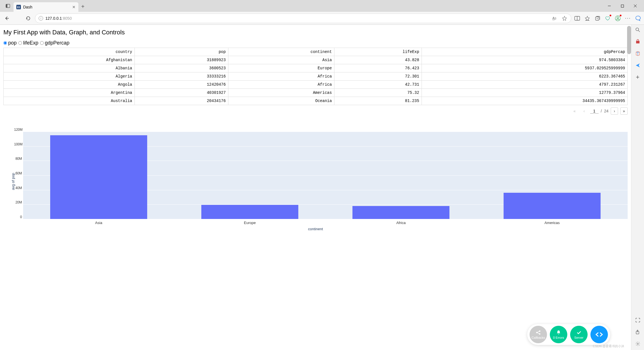 The image size is (644, 350). What do you see at coordinates (83, 7) in the screenshot?
I see `new-tab-button: +` at bounding box center [83, 7].